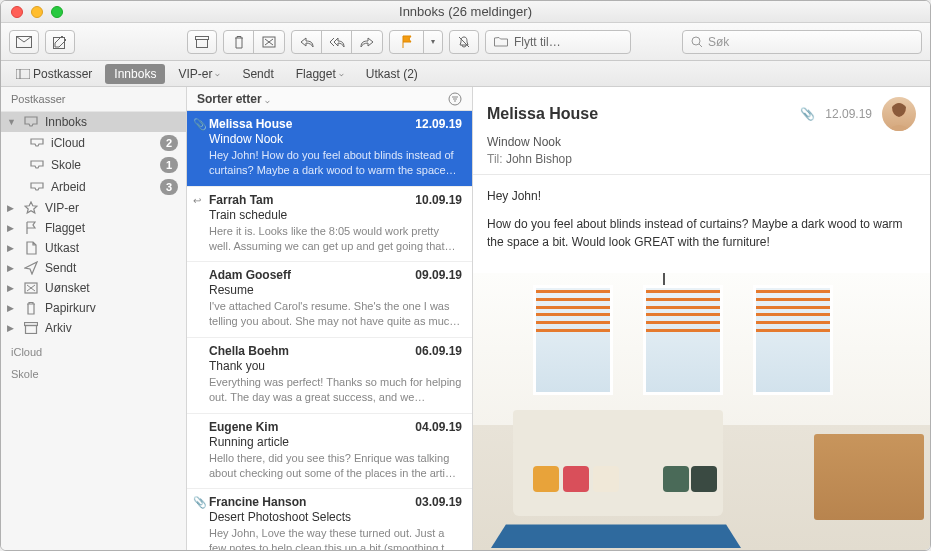  I want to click on search-icon, so click(697, 42).